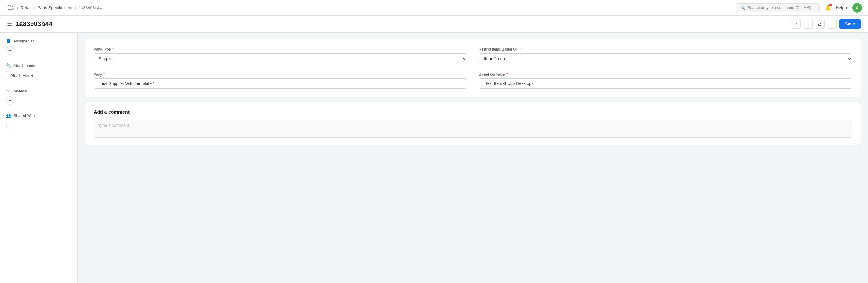 This screenshot has width=868, height=283. I want to click on party-group: Party *, so click(280, 81).